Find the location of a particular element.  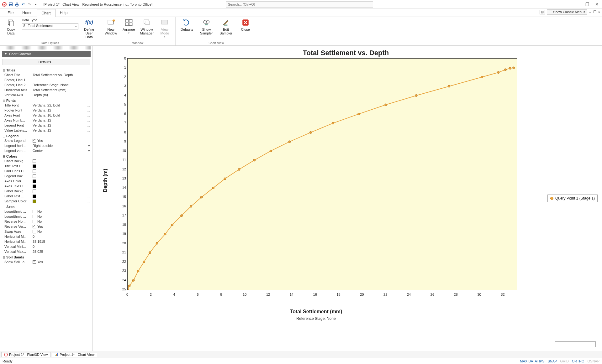

status-osnap: OSNAP is located at coordinates (593, 361).